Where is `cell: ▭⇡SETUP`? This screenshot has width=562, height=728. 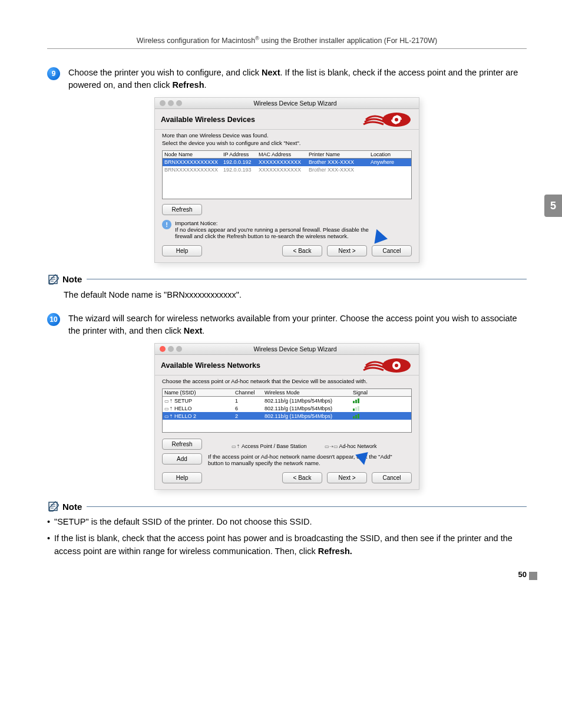 cell: ▭⇡SETUP is located at coordinates (200, 401).